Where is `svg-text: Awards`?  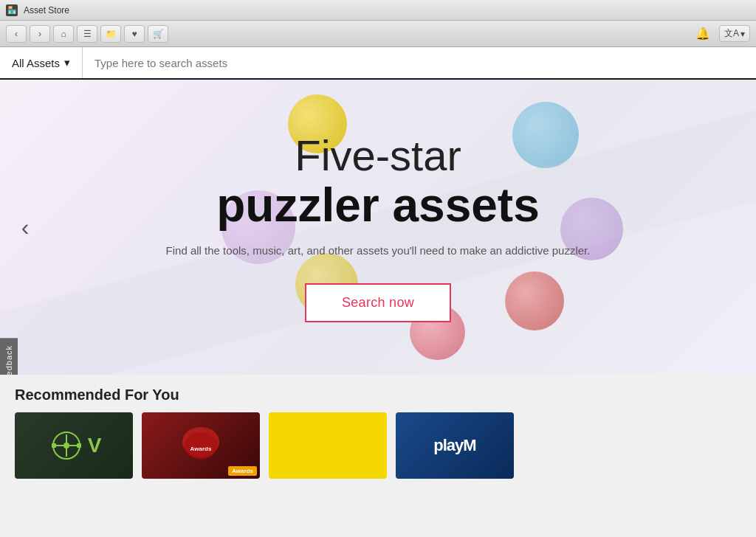 svg-text: Awards is located at coordinates (201, 448).